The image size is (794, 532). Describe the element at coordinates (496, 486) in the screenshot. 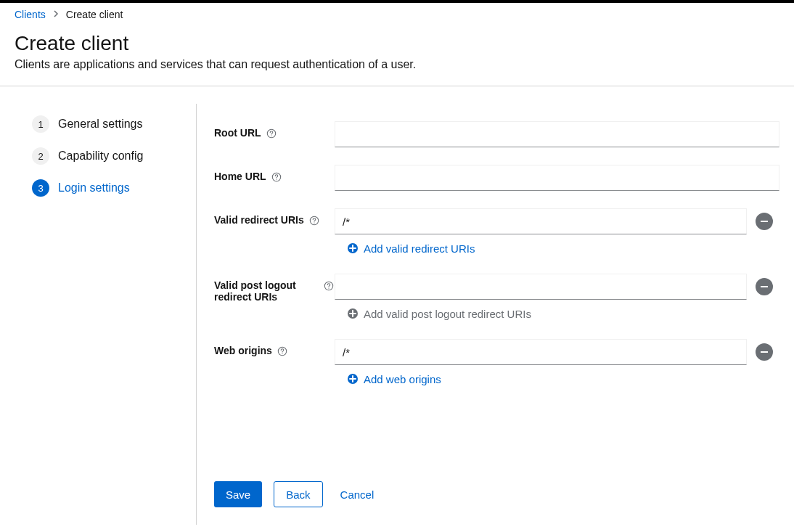

I see `form-actions: Save Back Cancel` at that location.